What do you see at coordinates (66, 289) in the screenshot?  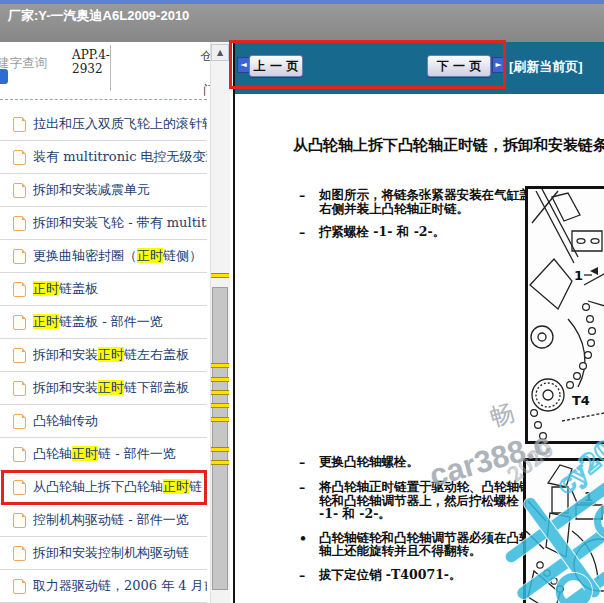 I see `sidebar-item-label: 正时链盖板` at bounding box center [66, 289].